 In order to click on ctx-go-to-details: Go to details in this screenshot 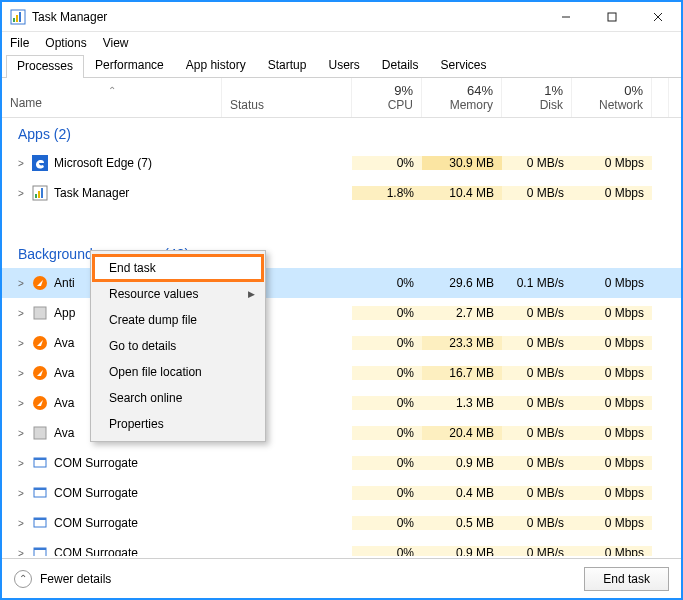, I will do `click(178, 346)`.